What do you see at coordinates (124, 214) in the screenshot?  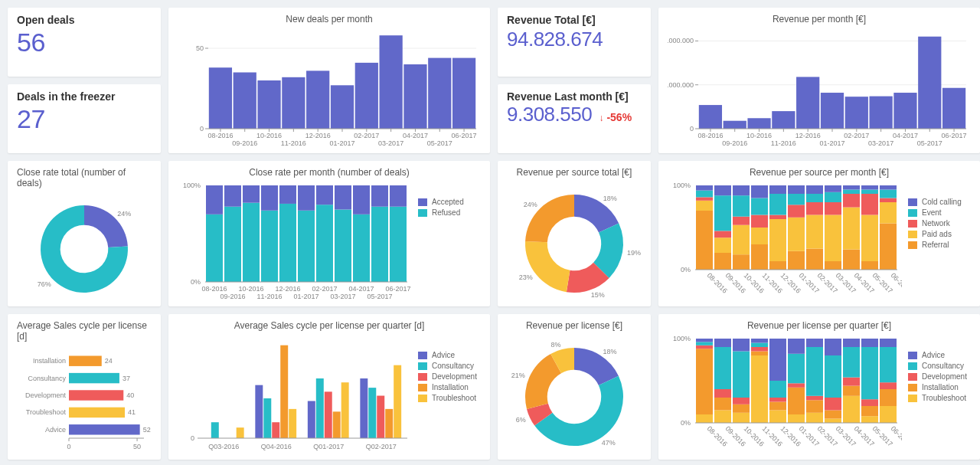 I see `svg-text: 24%` at bounding box center [124, 214].